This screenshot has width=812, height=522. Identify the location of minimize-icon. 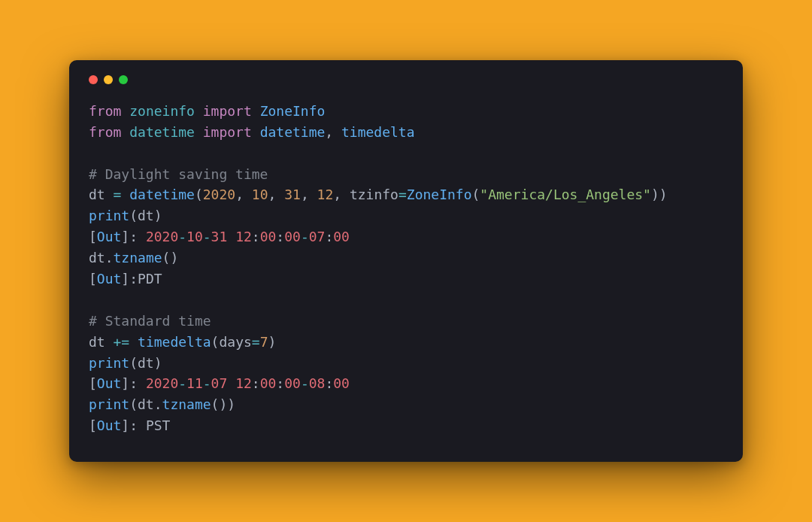
(108, 80).